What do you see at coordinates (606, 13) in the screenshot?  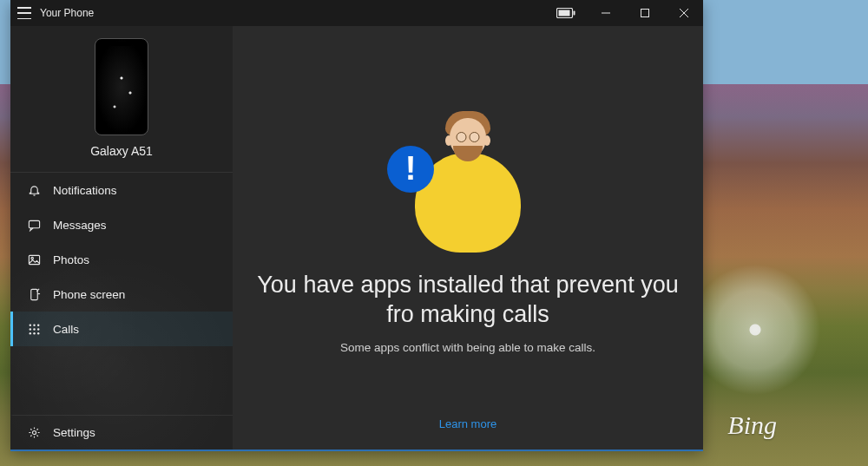 I see `minimize-button` at bounding box center [606, 13].